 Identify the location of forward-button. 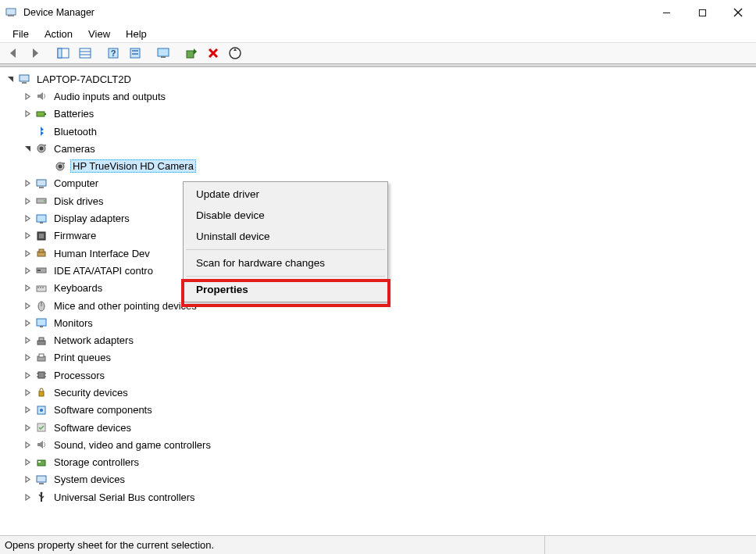
(35, 53).